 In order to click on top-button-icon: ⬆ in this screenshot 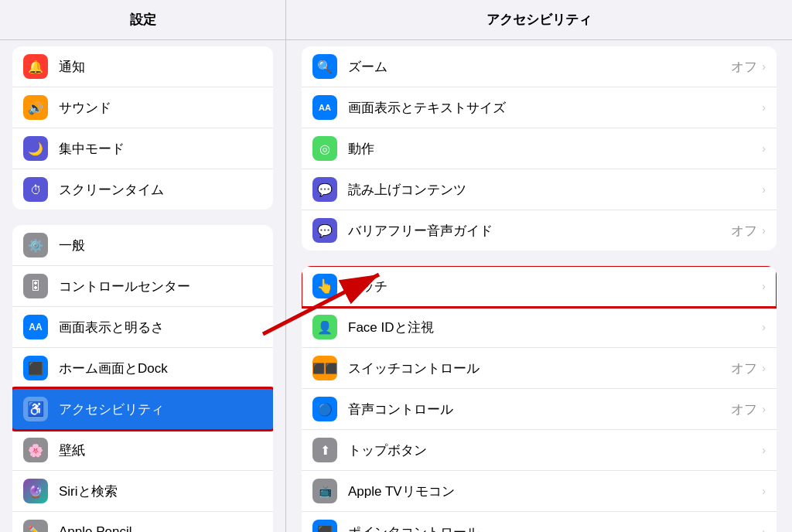, I will do `click(325, 450)`.